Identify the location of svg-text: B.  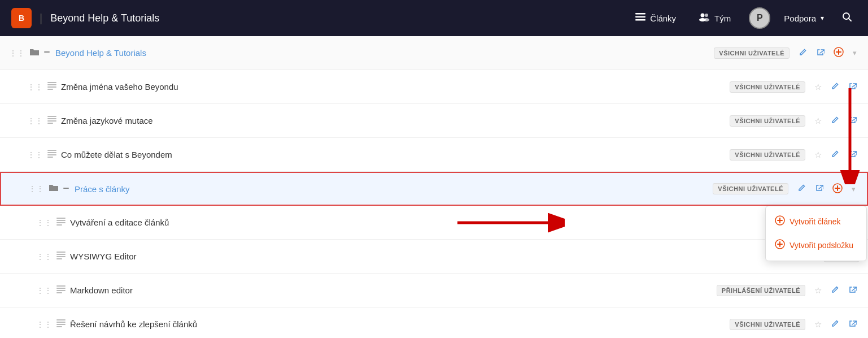
(21, 18).